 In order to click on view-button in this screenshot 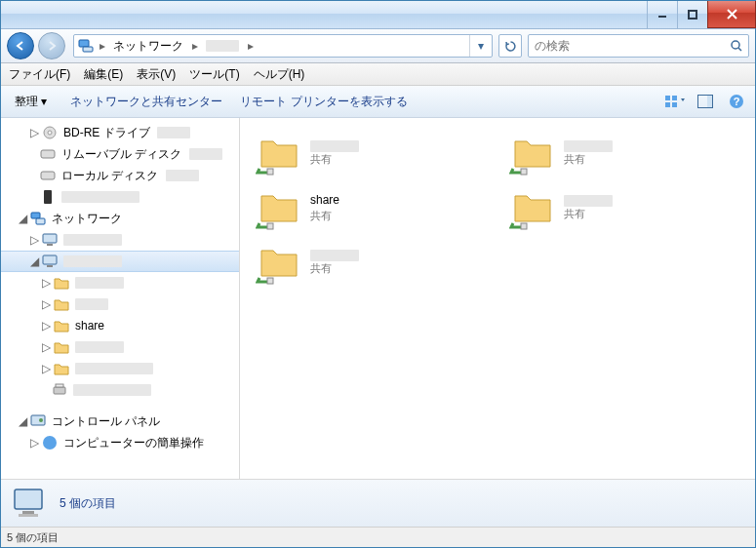, I will do `click(674, 101)`.